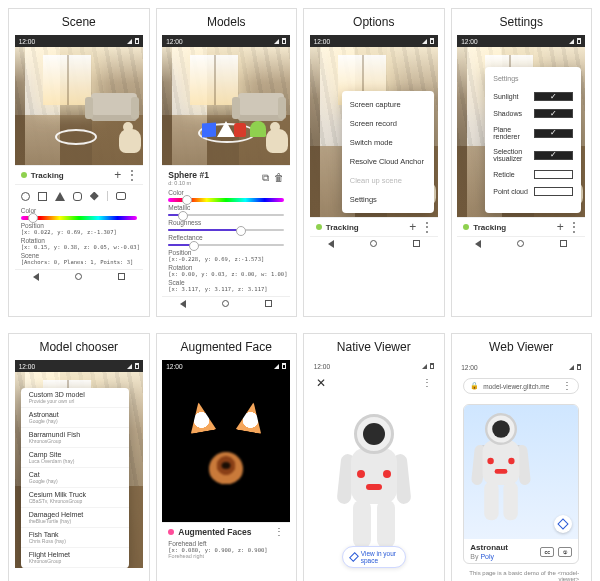 The width and height of the screenshot is (600, 581). Describe the element at coordinates (75, 418) in the screenshot. I see `chooser-option: AstronautGoogle (hay)` at that location.